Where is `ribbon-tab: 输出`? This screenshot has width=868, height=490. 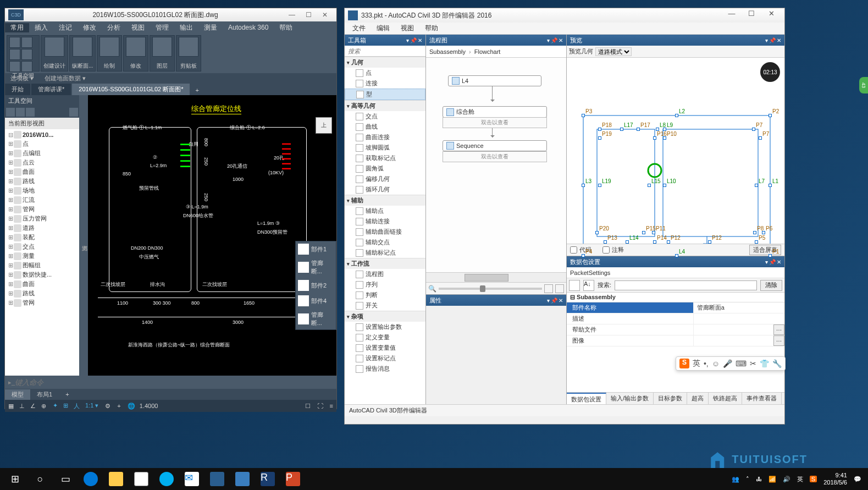 ribbon-tab: 输出 is located at coordinates (186, 27).